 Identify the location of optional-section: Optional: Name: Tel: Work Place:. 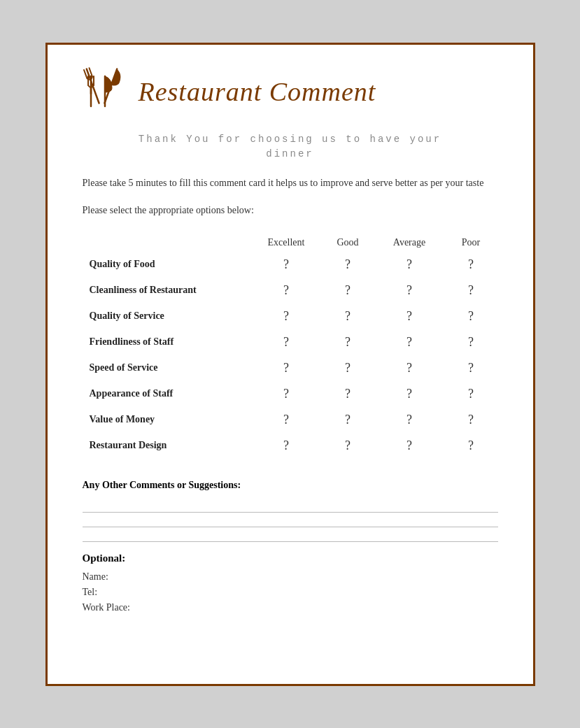
(290, 578).